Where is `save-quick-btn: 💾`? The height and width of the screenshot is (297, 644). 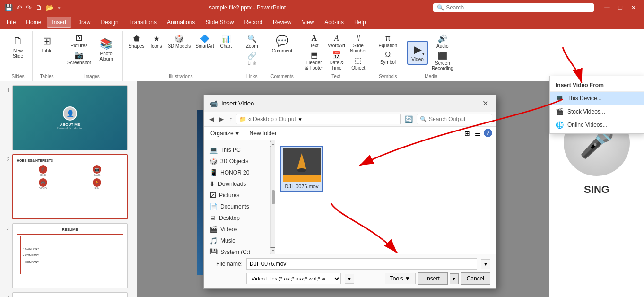
save-quick-btn: 💾 is located at coordinates (9, 8).